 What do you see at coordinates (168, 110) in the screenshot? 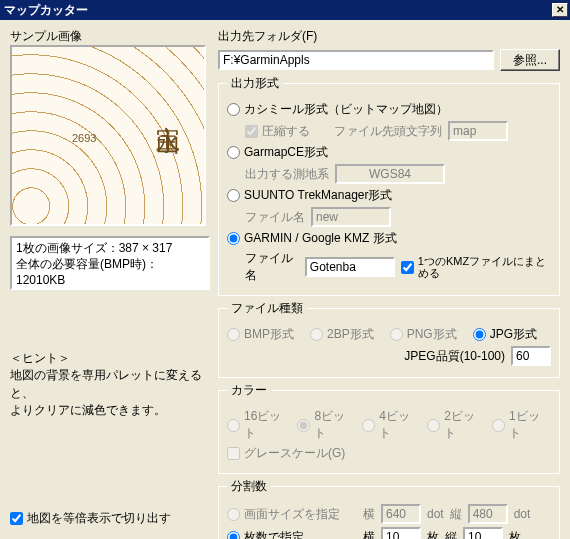
I see `map-label-name: 宝永山` at bounding box center [168, 110].